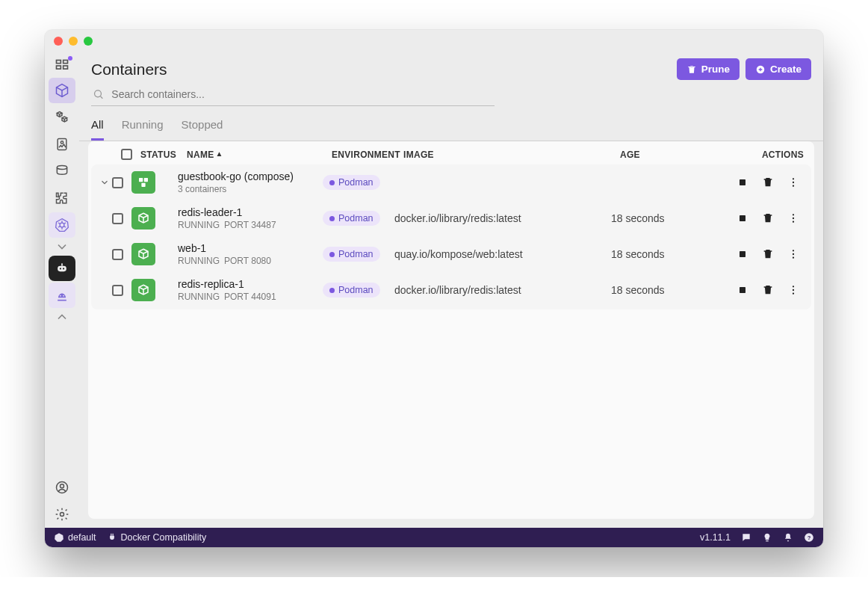 The height and width of the screenshot is (607, 868). I want to click on sidebar-item-podman, so click(62, 295).